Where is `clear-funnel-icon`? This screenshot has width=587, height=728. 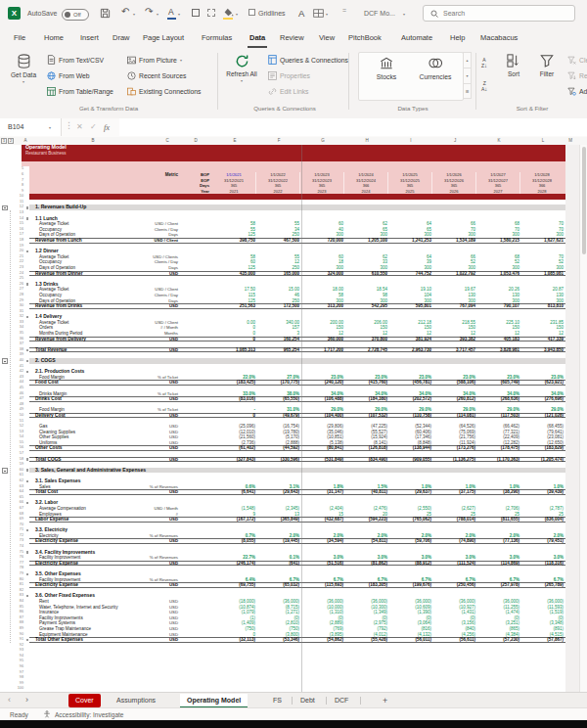 clear-funnel-icon is located at coordinates (571, 61).